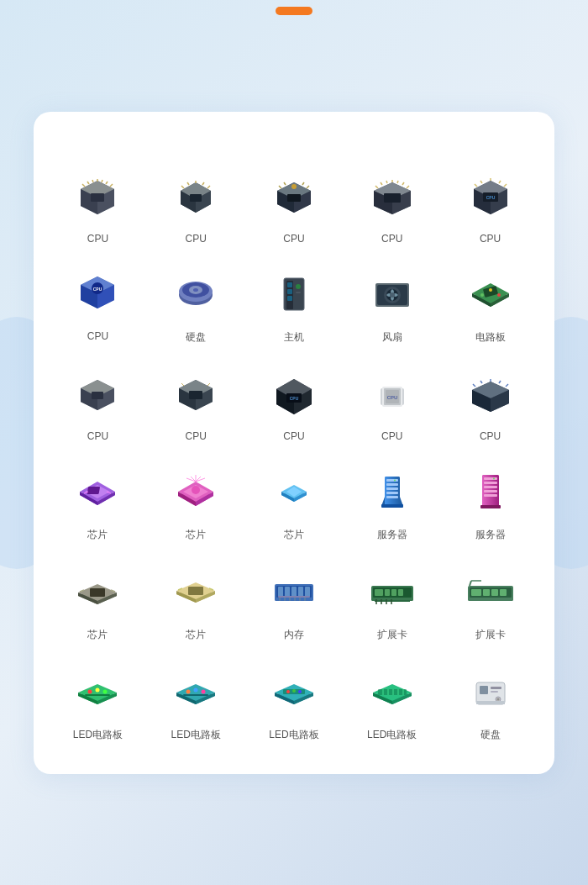 This screenshot has height=885, width=588. Describe the element at coordinates (491, 304) in the screenshot. I see `list-item: 电路板` at that location.